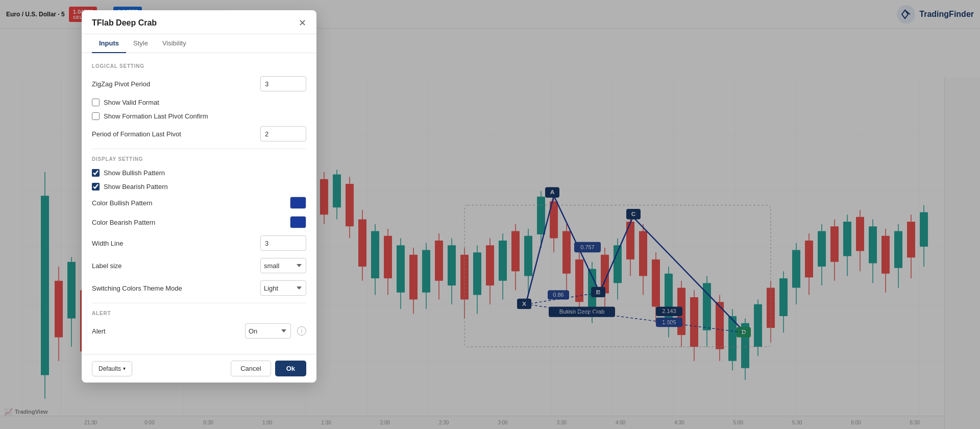 This screenshot has height=429, width=980. What do you see at coordinates (136, 187) in the screenshot?
I see `show-bearish-label: Show Bearish Pattern` at bounding box center [136, 187].